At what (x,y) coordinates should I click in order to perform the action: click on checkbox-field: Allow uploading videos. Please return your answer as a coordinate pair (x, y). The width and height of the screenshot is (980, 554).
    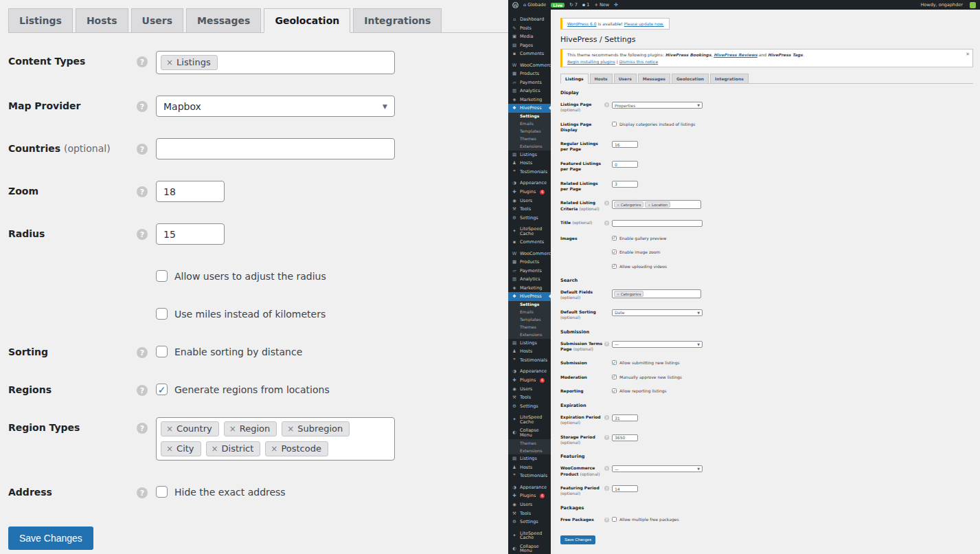
    Looking at the image, I should click on (639, 267).